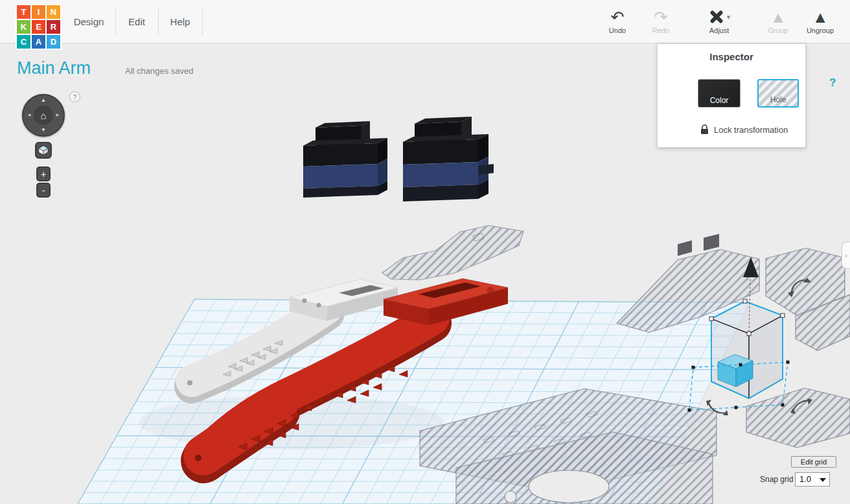 This screenshot has width=850, height=504. Describe the element at coordinates (661, 30) in the screenshot. I see `redo-label: Redo` at that location.